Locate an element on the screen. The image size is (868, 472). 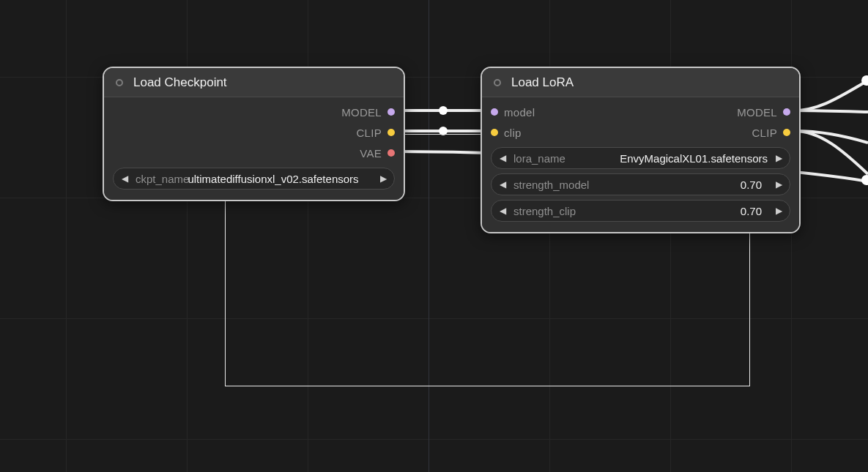
io-row-clip: clip CLIP is located at coordinates (640, 132).